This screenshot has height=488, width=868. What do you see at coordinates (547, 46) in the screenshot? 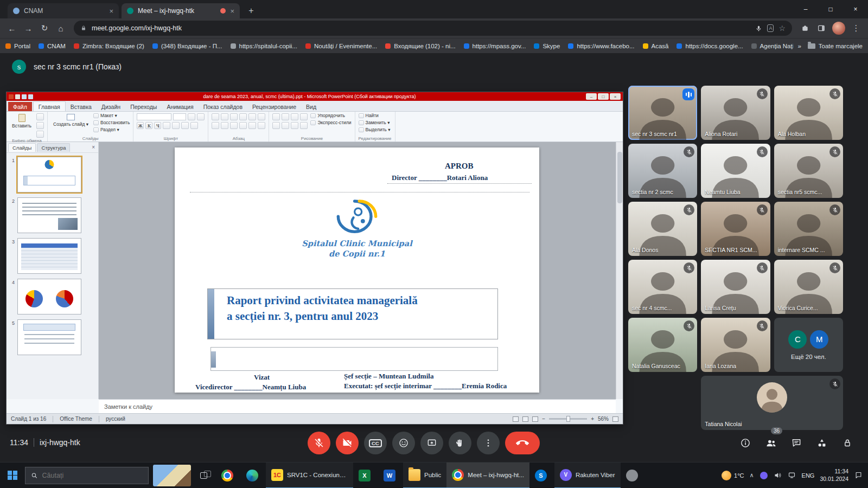
I see `bookmark-item: Skype` at bounding box center [547, 46].